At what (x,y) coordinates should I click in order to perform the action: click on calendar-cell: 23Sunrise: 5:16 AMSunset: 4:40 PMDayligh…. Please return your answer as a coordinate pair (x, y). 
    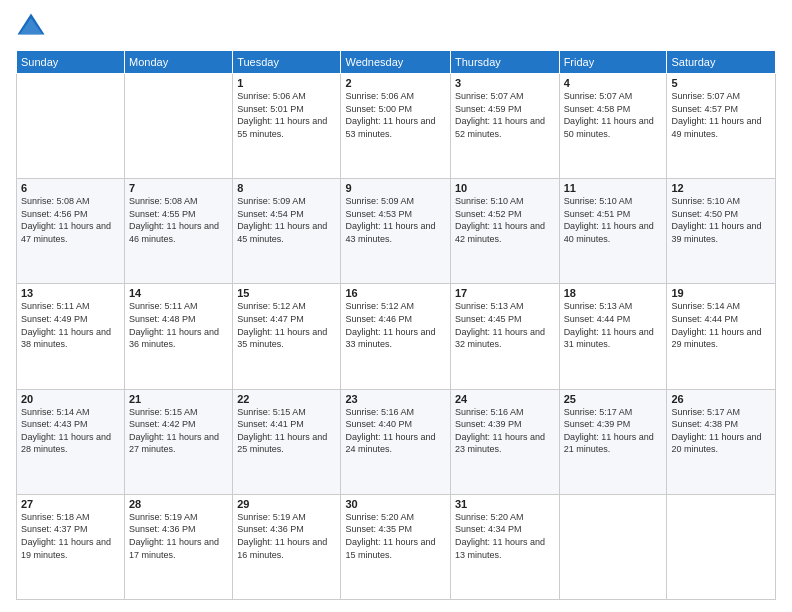
    Looking at the image, I should click on (396, 442).